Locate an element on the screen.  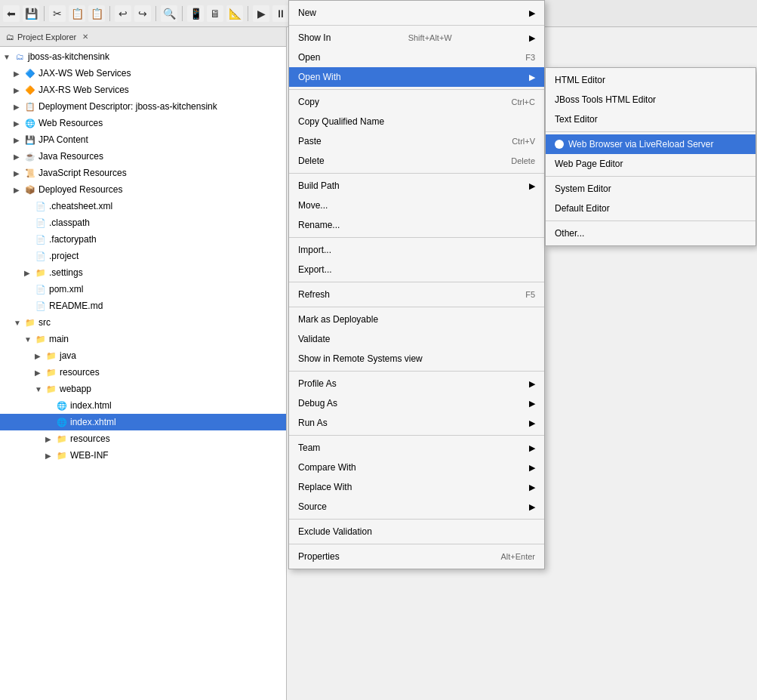
toolbar-search-btn: 🔍 is located at coordinates (169, 14).